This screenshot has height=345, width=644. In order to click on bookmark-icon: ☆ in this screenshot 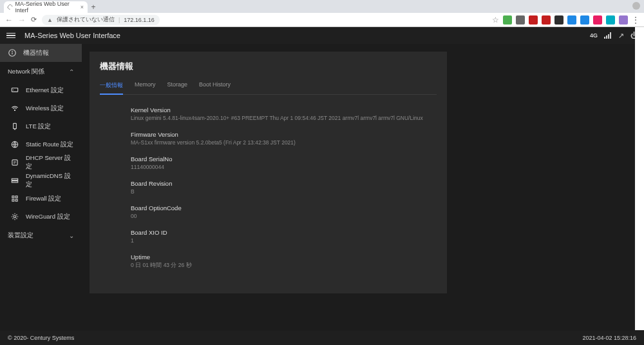, I will do `click(496, 20)`.